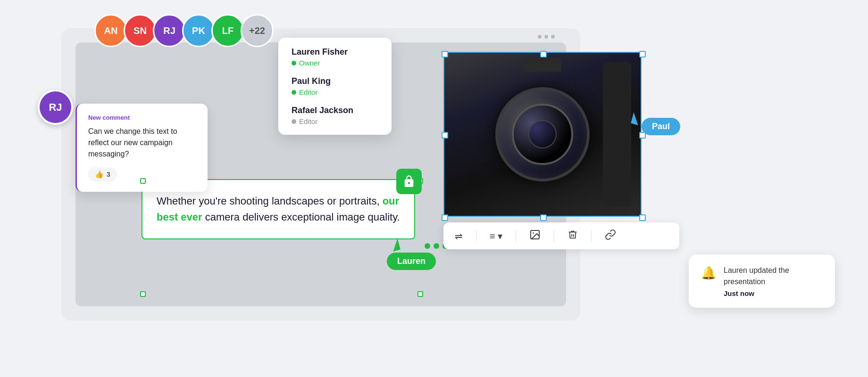  I want to click on avatar-more: +22, so click(257, 31).